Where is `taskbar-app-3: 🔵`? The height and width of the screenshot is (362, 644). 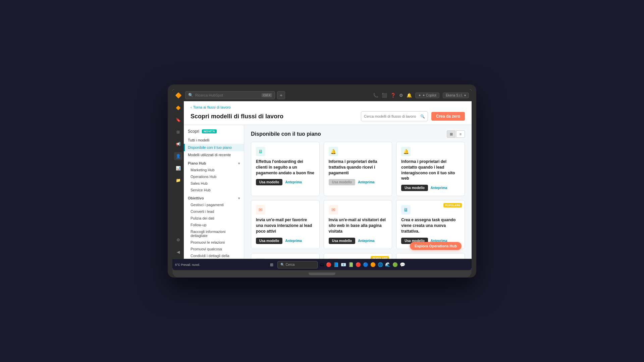 taskbar-app-3: 🔵 is located at coordinates (366, 265).